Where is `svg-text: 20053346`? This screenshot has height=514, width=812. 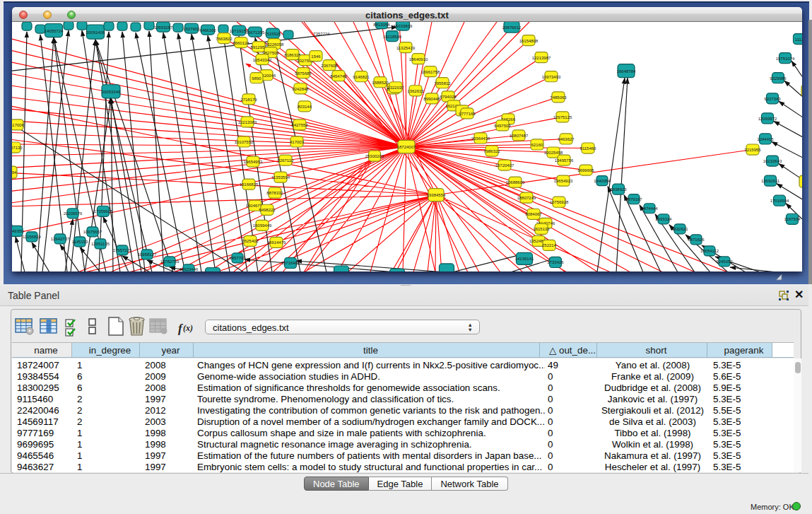 svg-text: 20053346 is located at coordinates (112, 92).